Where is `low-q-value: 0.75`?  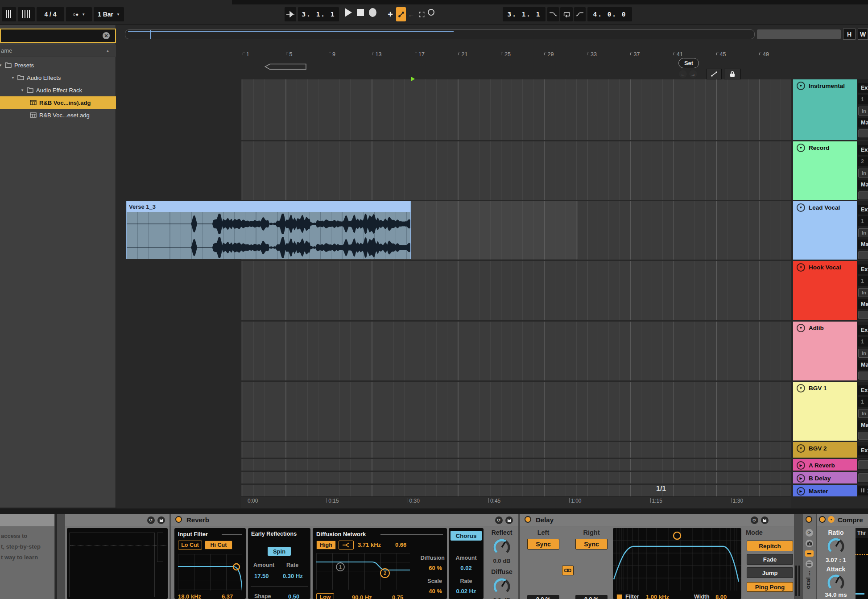 low-q-value: 0.75 is located at coordinates (398, 597).